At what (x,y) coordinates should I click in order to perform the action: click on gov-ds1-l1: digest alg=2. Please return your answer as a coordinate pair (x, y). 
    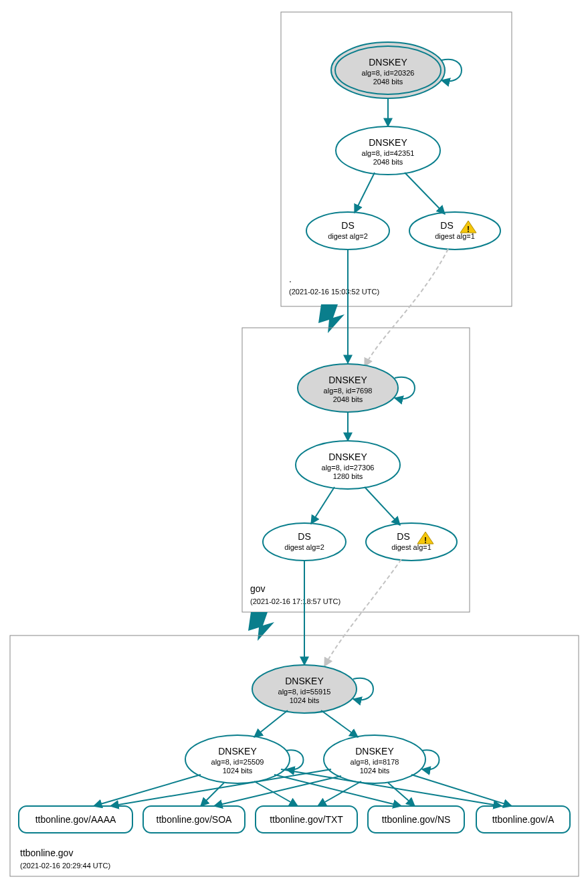
    Looking at the image, I should click on (304, 547).